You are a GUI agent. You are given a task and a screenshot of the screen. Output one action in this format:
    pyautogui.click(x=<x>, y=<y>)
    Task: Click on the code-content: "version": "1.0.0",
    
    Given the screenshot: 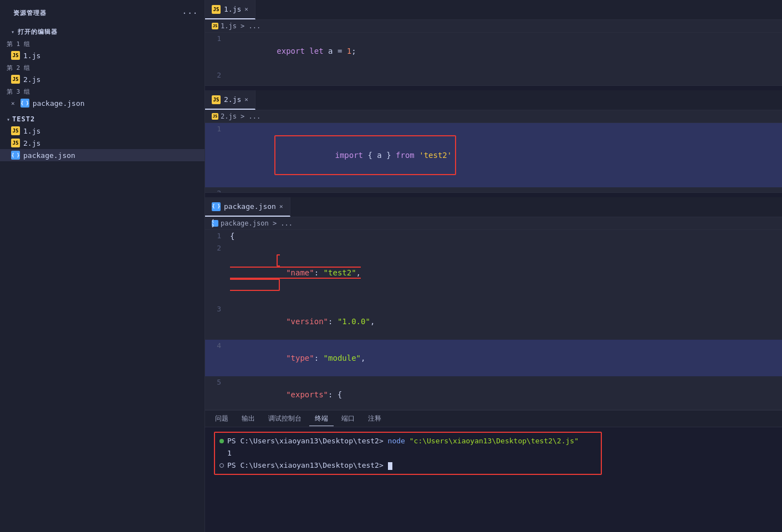 What is the action you would take?
    pyautogui.click(x=303, y=321)
    